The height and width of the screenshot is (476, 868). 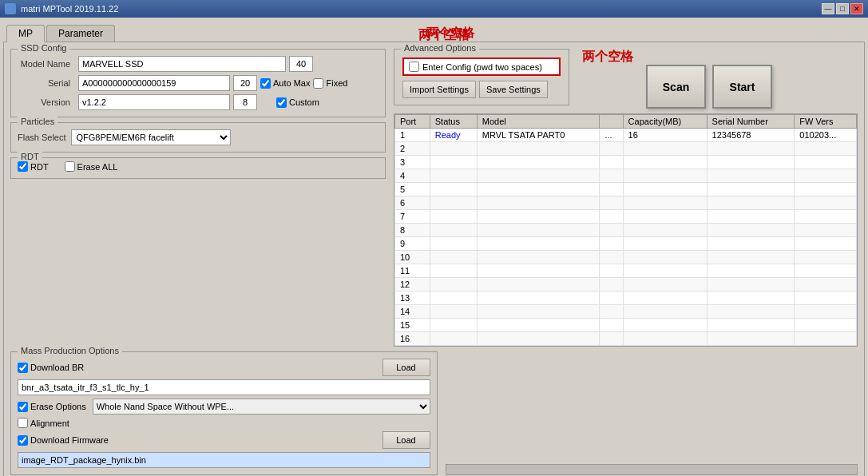 I want to click on advanced-options-title: Advanced Options, so click(x=440, y=48).